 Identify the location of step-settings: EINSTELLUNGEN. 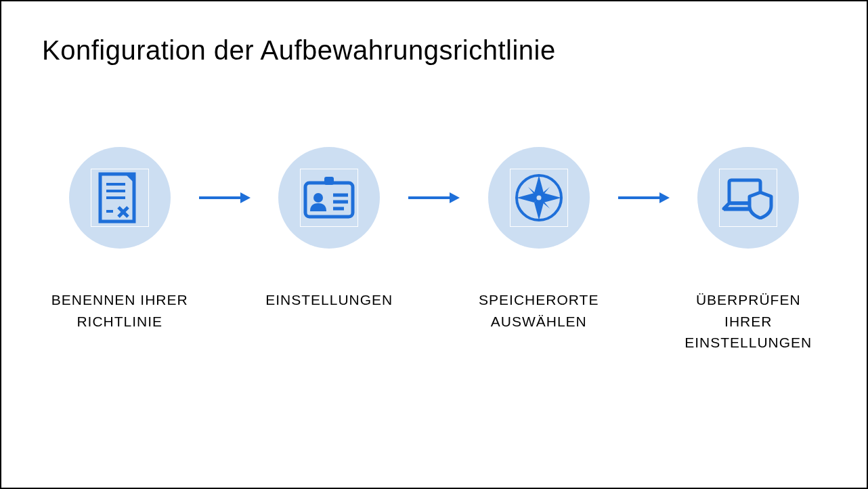
(330, 229).